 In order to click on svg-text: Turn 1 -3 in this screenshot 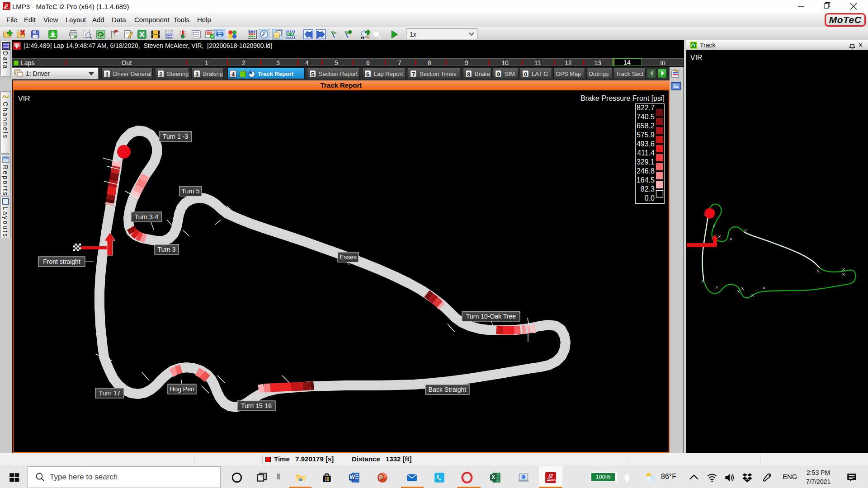, I will do `click(175, 136)`.